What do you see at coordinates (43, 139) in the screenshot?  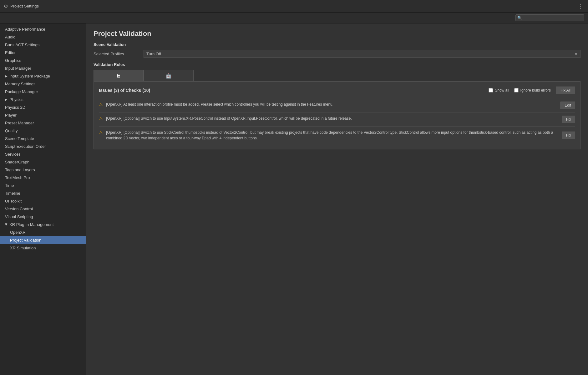 I see `sidebar-item-scene-template: Scene Template` at bounding box center [43, 139].